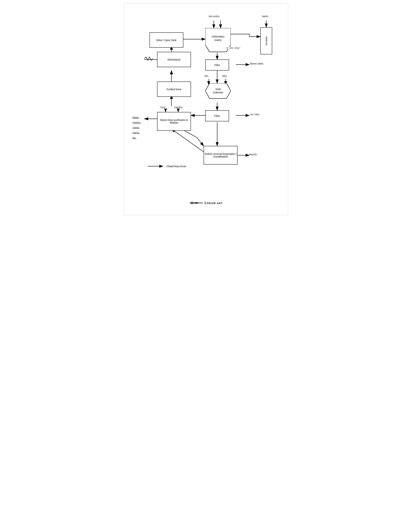 Image resolution: width=412 pixels, height=532 pixels. Describe the element at coordinates (166, 40) in the screenshot. I see `brine-hypo-tank-label: Brine / Hypo Tank` at that location.